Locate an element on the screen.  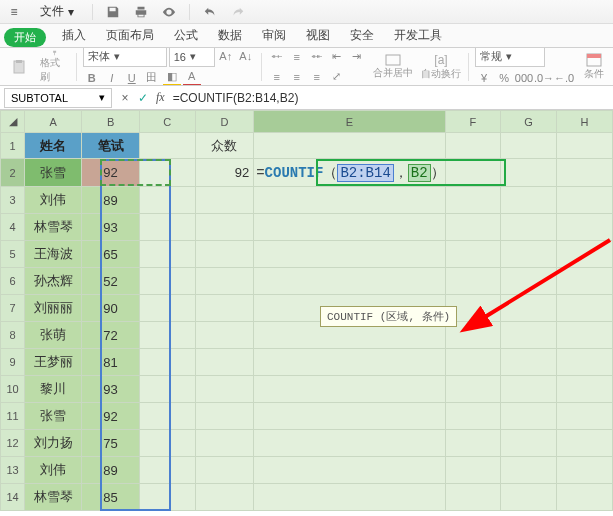
format-brush-button: 格式刷 is located at coordinates (55, 67).